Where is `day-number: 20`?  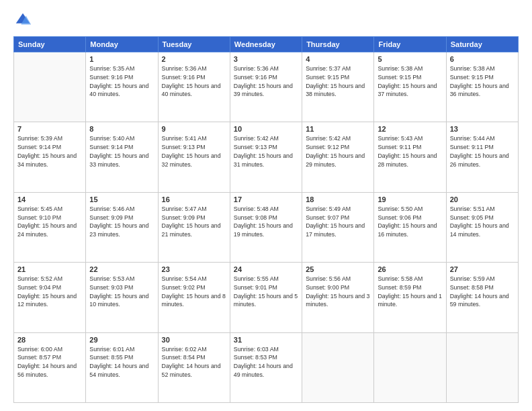
day-number: 20 is located at coordinates (482, 199).